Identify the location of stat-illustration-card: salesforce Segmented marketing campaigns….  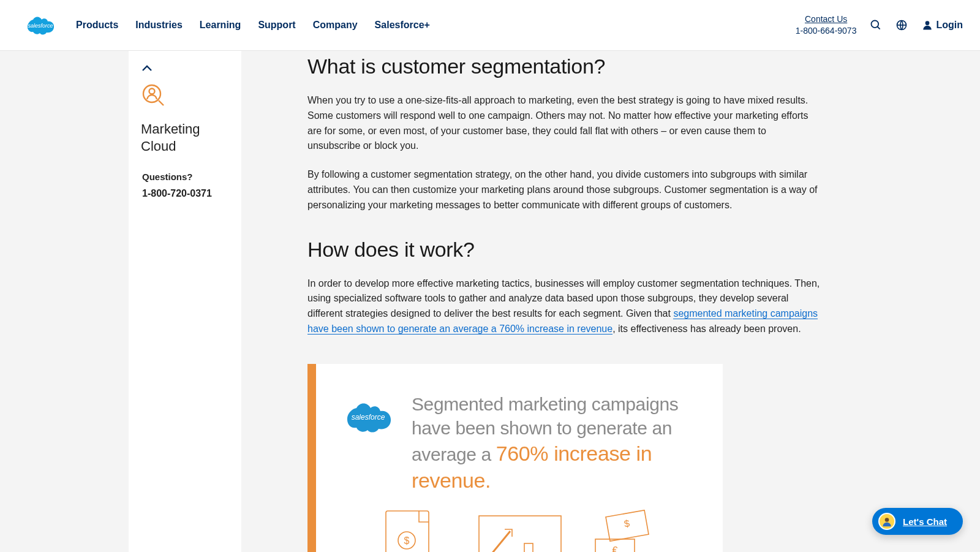
(515, 458).